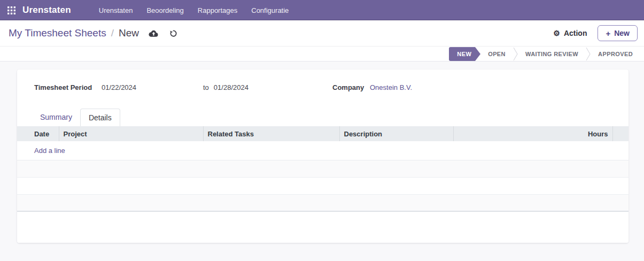 This screenshot has height=261, width=644. Describe the element at coordinates (56, 118) in the screenshot. I see `tab-summary: Summary` at that location.